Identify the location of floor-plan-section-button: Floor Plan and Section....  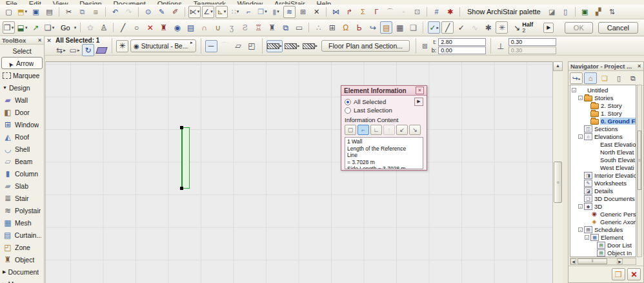
(365, 46).